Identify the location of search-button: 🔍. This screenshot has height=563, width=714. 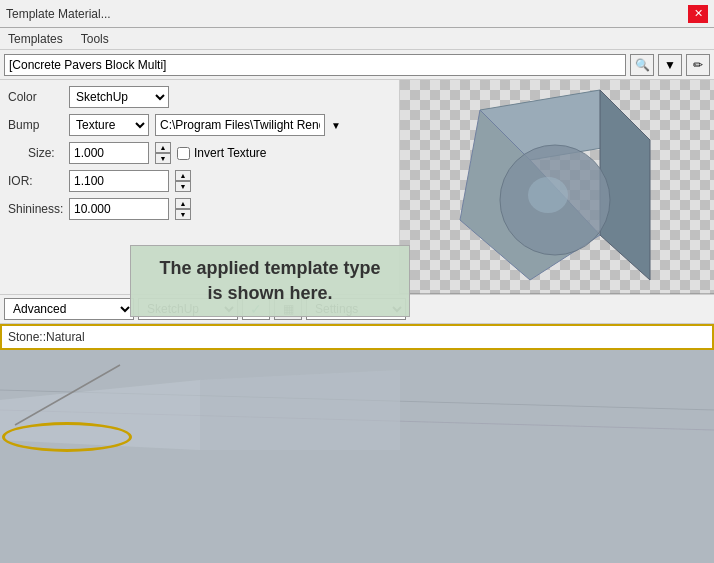
(642, 65).